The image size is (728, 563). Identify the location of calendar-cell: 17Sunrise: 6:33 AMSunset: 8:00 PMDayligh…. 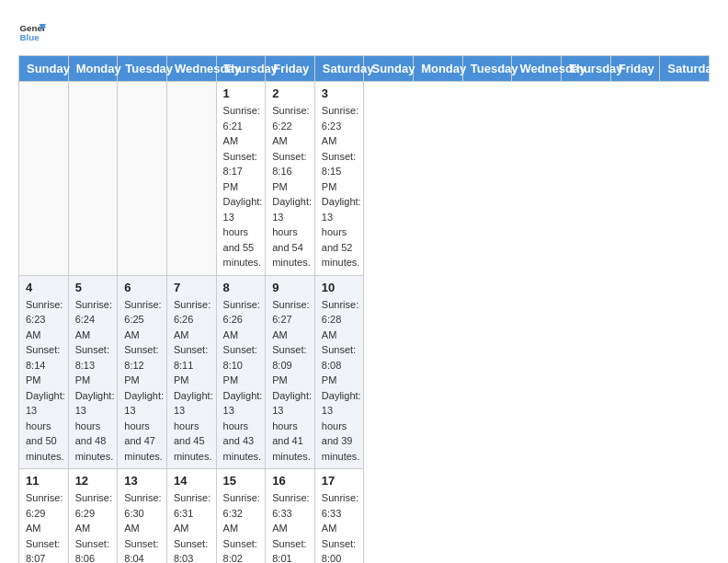
(339, 517).